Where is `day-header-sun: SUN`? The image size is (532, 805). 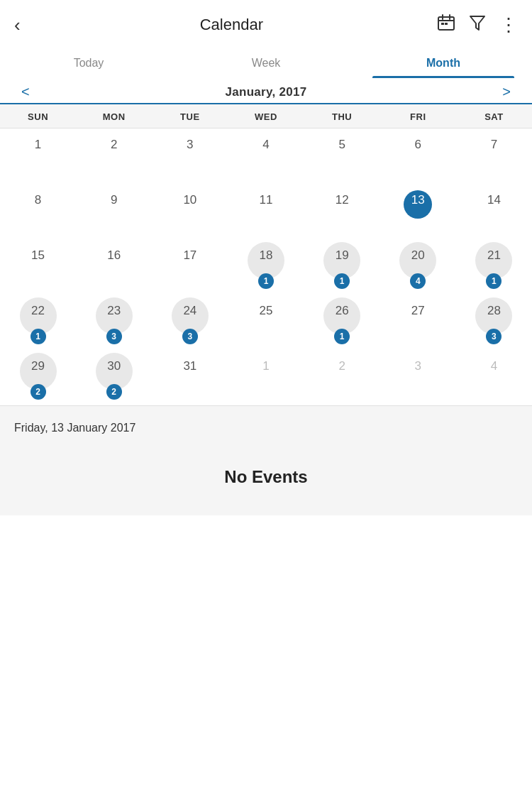 day-header-sun: SUN is located at coordinates (38, 116).